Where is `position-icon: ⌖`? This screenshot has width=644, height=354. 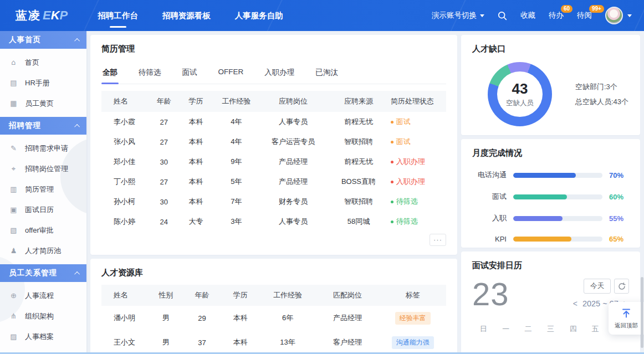 position-icon: ⌖ is located at coordinates (13, 169).